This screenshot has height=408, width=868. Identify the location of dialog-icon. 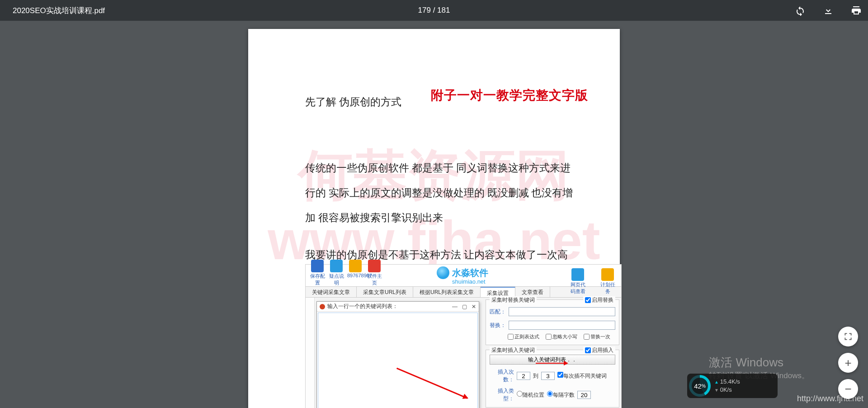
(322, 307).